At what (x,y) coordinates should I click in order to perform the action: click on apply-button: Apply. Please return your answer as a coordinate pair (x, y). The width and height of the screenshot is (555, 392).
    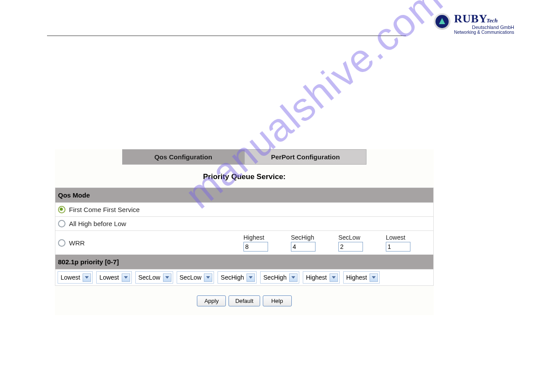
    Looking at the image, I should click on (211, 301).